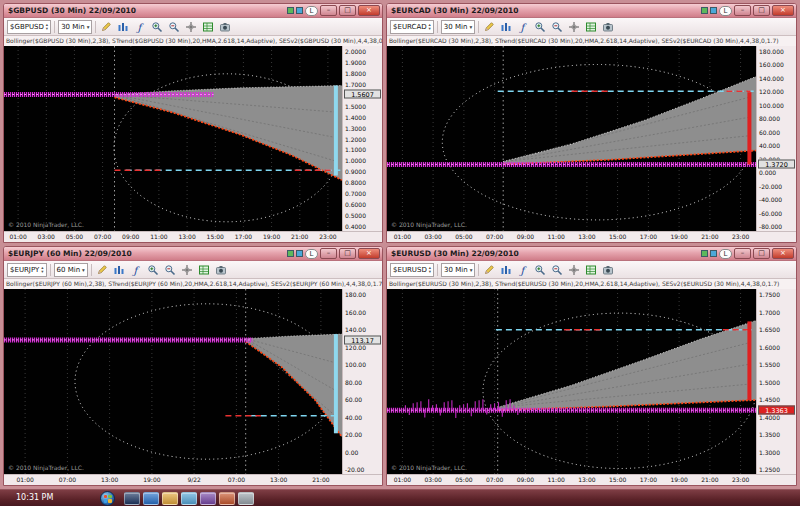 The width and height of the screenshot is (800, 506). What do you see at coordinates (356, 330) in the screenshot?
I see `price-axis-label: 140.00` at bounding box center [356, 330].